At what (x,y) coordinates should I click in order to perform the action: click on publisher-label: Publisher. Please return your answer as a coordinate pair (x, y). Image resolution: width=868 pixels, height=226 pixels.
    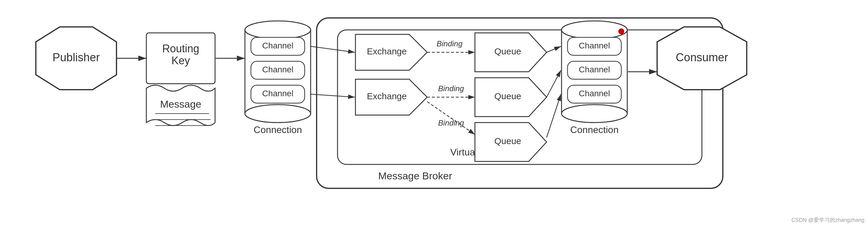
    Looking at the image, I should click on (76, 57).